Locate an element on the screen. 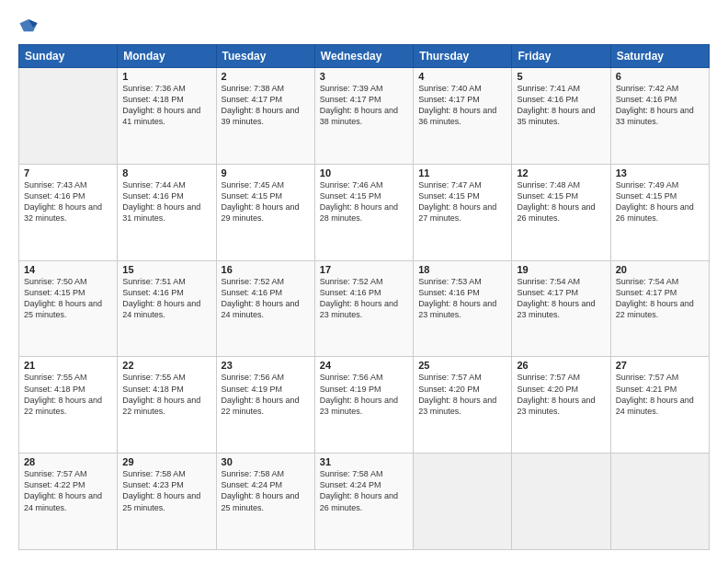  day-number: 16 is located at coordinates (266, 270).